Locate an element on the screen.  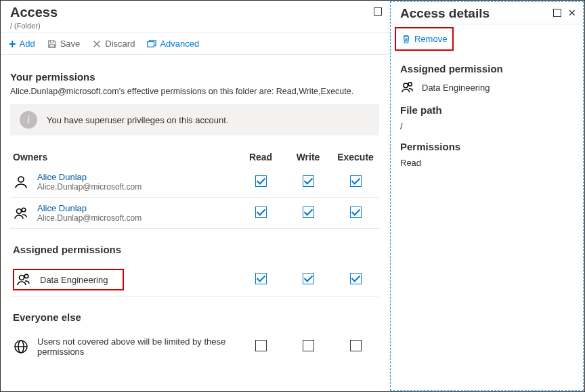
col-owners: Owners is located at coordinates (123, 157).